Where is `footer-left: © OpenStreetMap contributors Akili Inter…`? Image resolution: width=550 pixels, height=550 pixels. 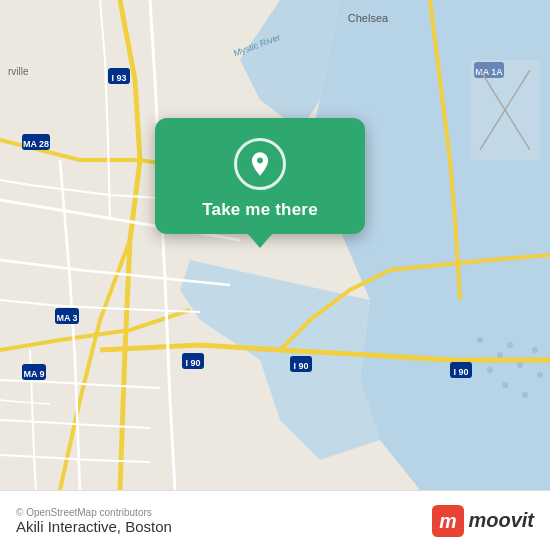
footer-left: © OpenStreetMap contributors Akili Inter… is located at coordinates (94, 521).